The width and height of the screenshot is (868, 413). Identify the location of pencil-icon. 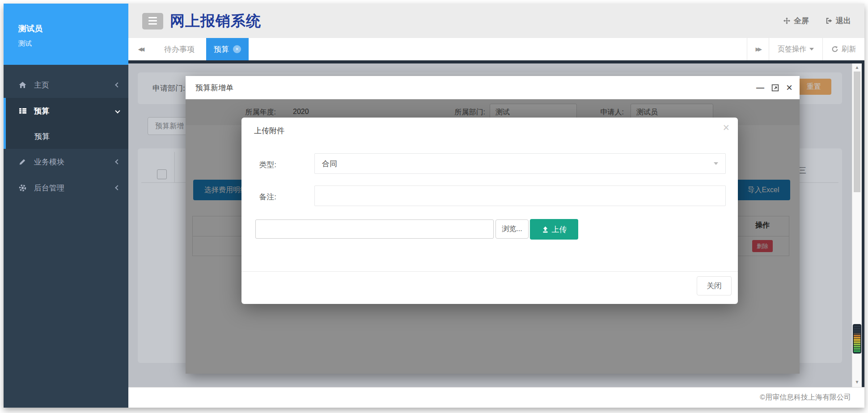
(23, 162).